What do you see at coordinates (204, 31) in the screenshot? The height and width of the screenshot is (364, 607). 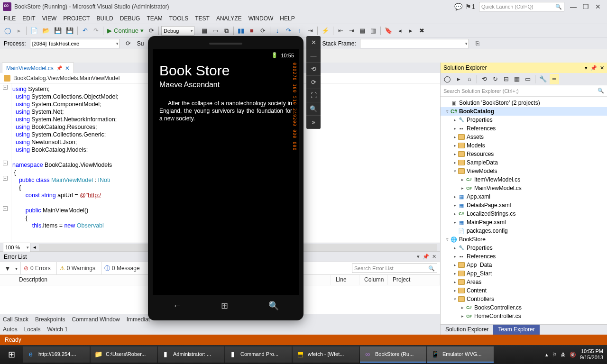 I see `layout-icon: ▦` at bounding box center [204, 31].